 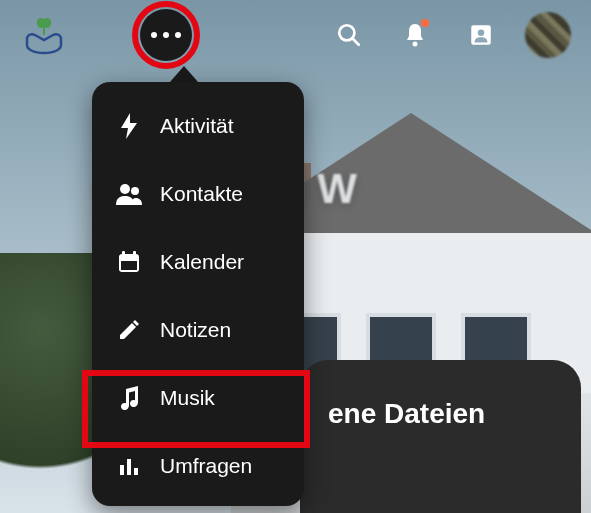 I want to click on menu-item-label: Kalender, so click(x=202, y=262).